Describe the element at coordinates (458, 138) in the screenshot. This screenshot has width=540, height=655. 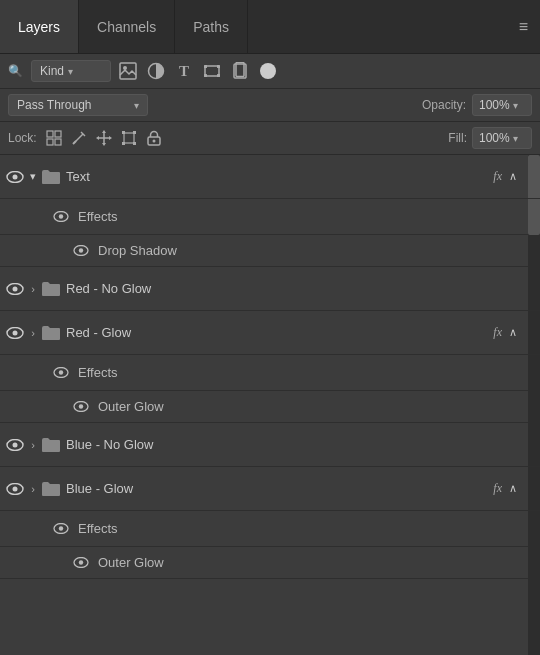
I see `fill-label: Fill:` at that location.